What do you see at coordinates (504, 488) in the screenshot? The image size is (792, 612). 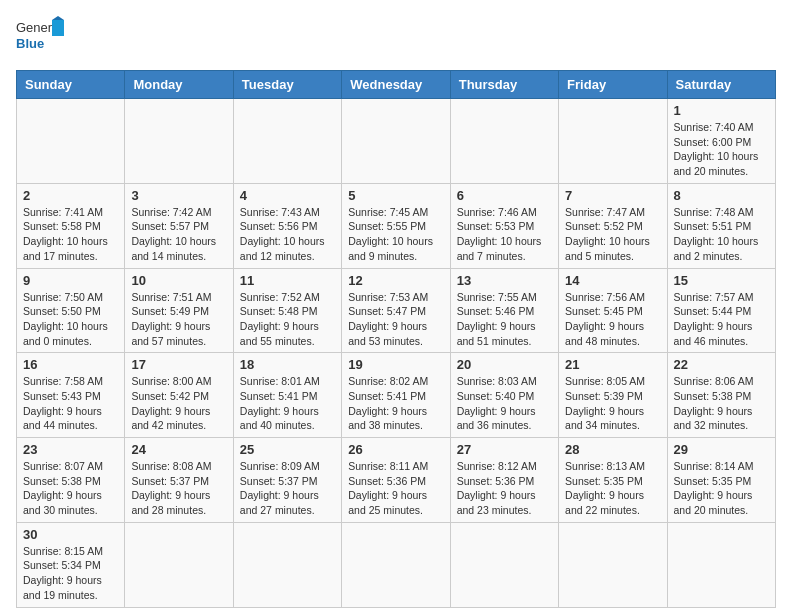 I see `day-info: Sunrise: 8:12 AM Sunset: 5:36 PM Dayligh…` at bounding box center [504, 488].